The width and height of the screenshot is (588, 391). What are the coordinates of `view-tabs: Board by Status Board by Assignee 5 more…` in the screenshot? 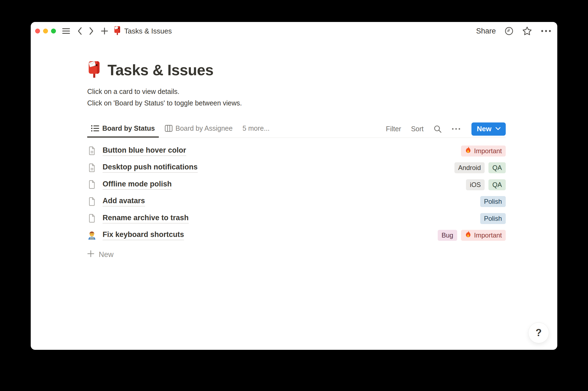 It's located at (180, 129).